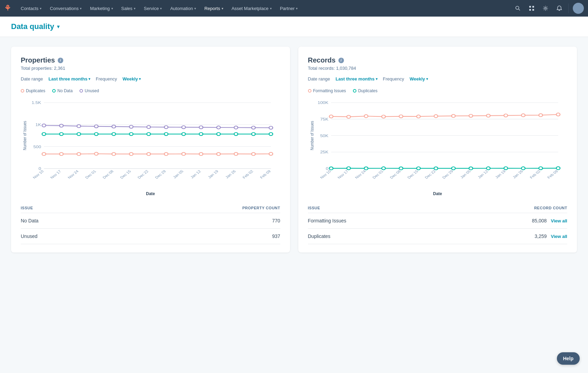  Describe the element at coordinates (151, 236) in the screenshot. I see `table-row: Unused937` at that location.